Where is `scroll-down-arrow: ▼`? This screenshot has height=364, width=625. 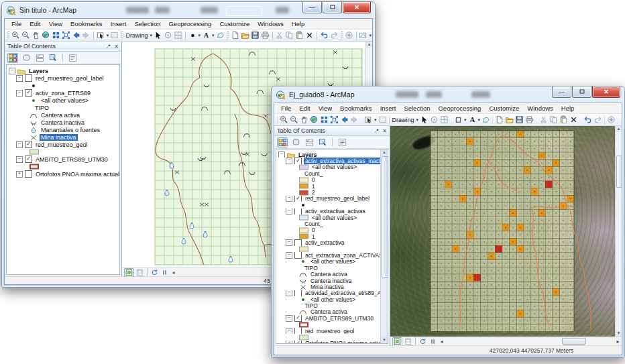
scroll-down-arrow: ▼ is located at coordinates (384, 341).